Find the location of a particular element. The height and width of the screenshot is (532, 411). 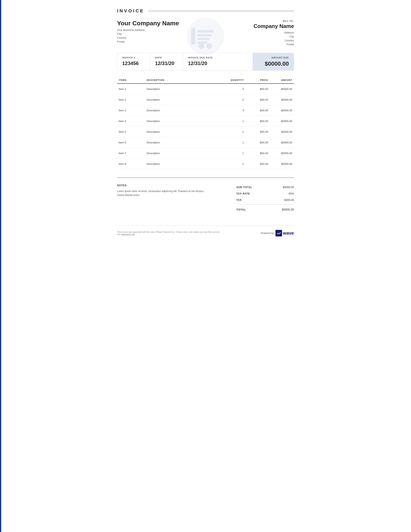

footer-powered-by: Powered by wave is located at coordinates (277, 233).